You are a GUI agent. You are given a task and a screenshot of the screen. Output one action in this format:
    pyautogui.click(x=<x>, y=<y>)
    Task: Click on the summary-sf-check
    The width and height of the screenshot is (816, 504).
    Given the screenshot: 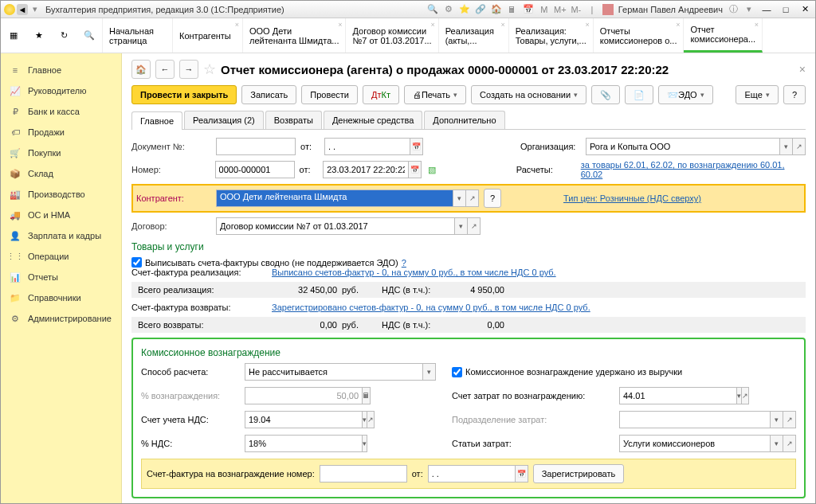 What is the action you would take?
    pyautogui.click(x=137, y=263)
    